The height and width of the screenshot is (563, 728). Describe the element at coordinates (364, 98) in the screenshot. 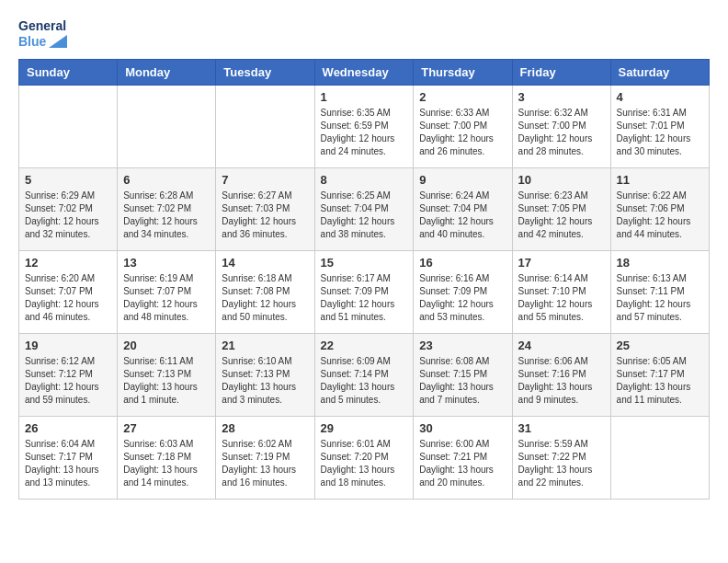

I see `day-number: 1` at that location.